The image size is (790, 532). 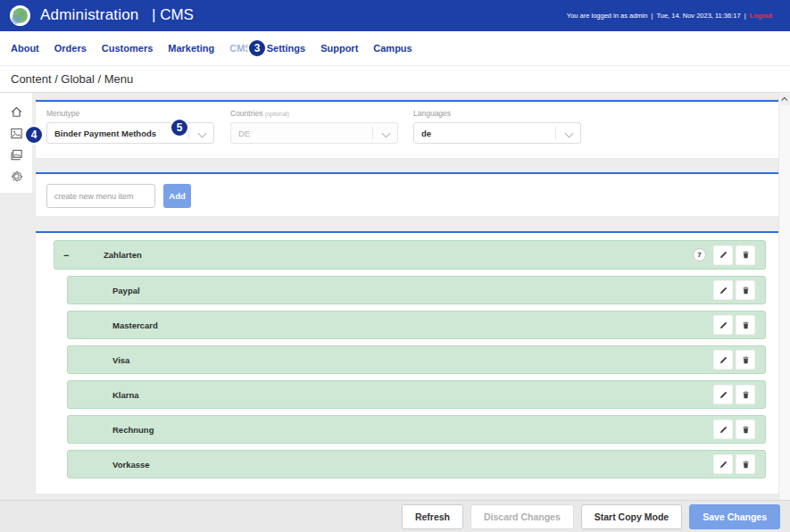 What do you see at coordinates (20, 16) in the screenshot?
I see `brand-logo-icon` at bounding box center [20, 16].